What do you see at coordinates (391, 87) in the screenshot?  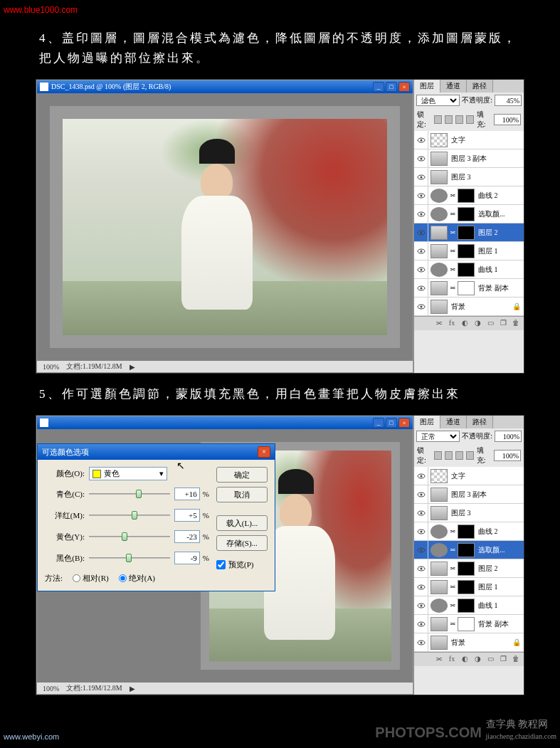 I see `maximize-button: □` at bounding box center [391, 87].